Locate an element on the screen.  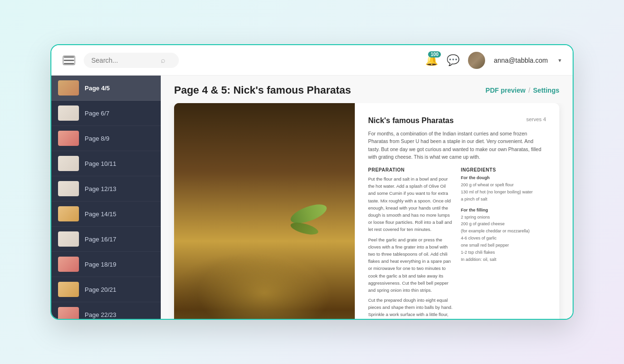
dough-subtitle: For the dough is located at coordinates (503, 178).